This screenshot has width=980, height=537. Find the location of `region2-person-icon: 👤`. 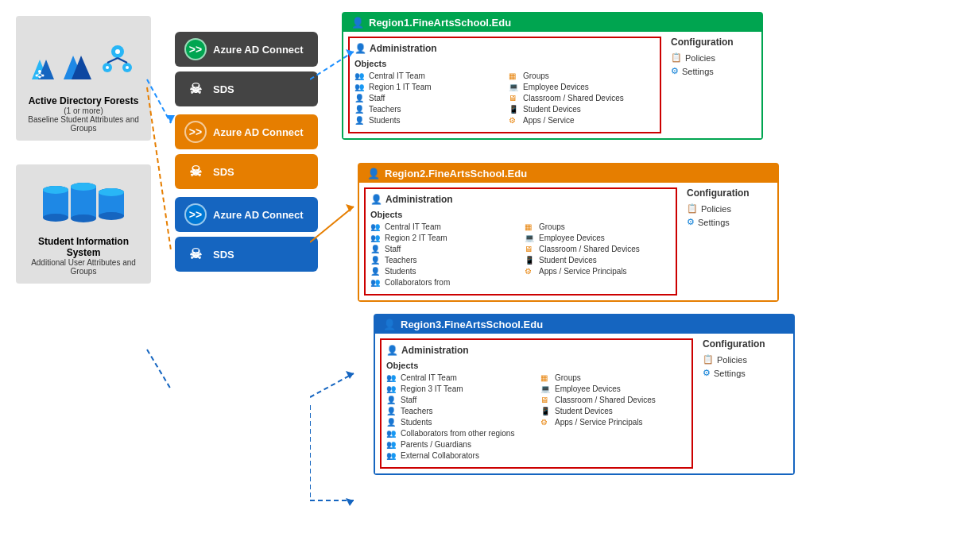

region2-person-icon: 👤 is located at coordinates (374, 173).